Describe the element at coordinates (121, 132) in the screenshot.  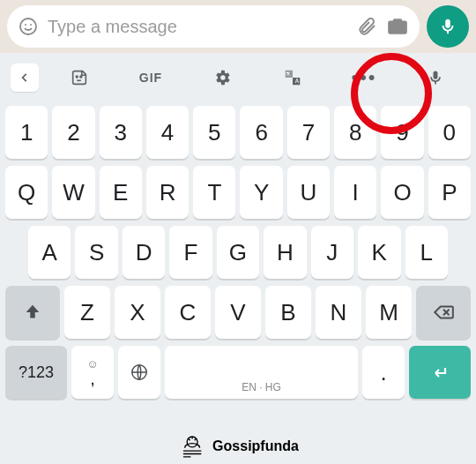
I see `key-3: 3` at that location.